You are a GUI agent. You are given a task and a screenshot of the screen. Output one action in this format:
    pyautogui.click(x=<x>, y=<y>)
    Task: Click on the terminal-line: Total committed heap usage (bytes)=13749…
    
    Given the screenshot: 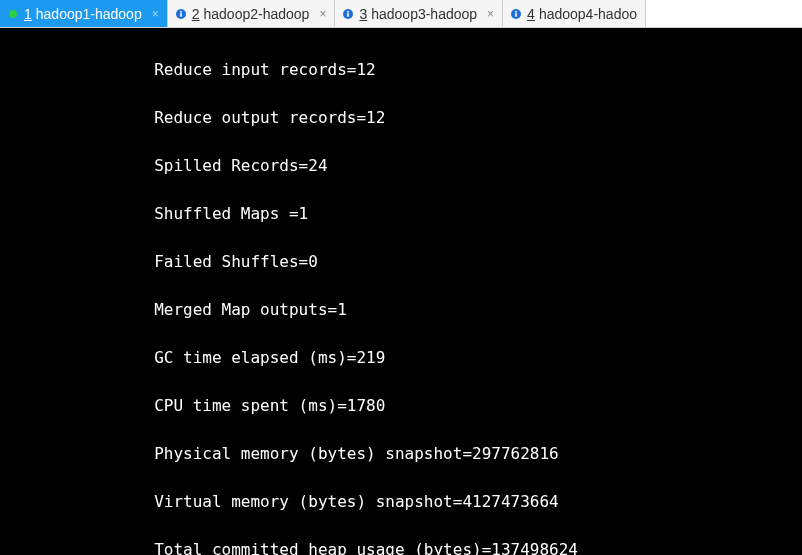 What is the action you would take?
    pyautogui.click(x=401, y=546)
    